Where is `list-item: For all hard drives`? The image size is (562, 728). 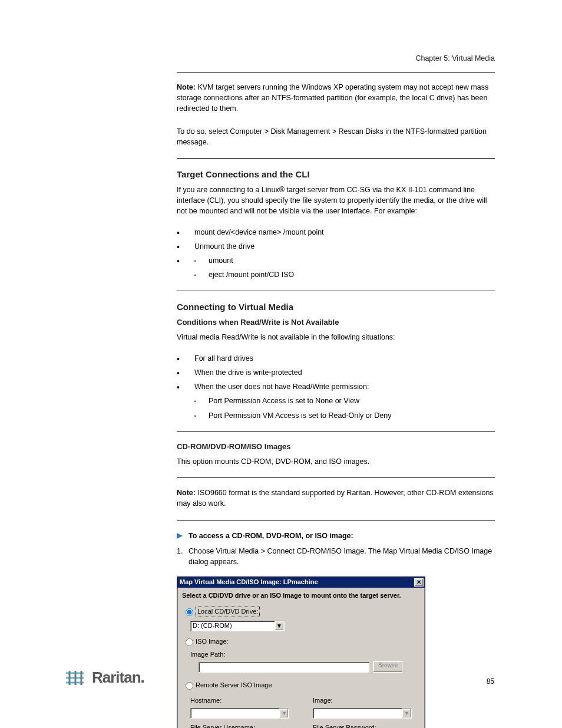 list-item: For all hard drives is located at coordinates (336, 358).